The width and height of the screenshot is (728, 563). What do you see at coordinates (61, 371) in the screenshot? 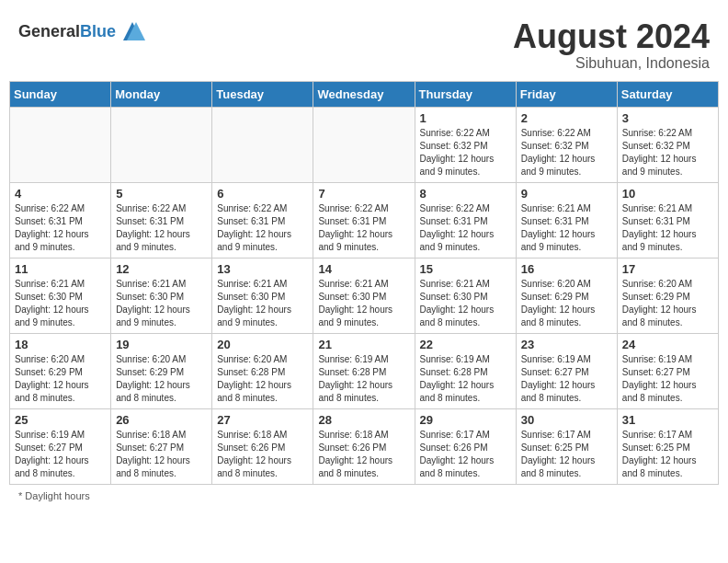
I see `calendar-cell: 18Sunrise: 6:20 AM Sunset: 6:29 PM Dayli…` at bounding box center [61, 371].